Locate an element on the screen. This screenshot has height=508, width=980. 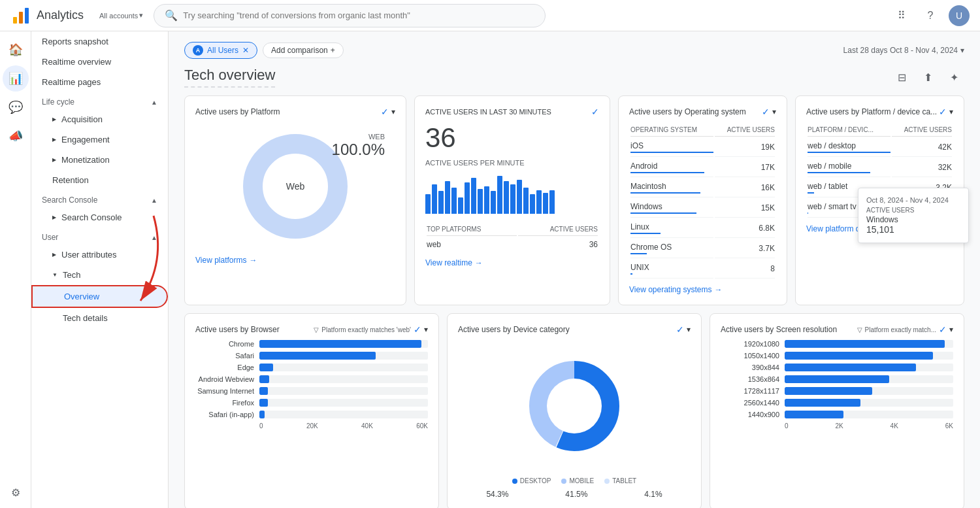
screen-2560-label: 2560x1440 is located at coordinates (750, 403).